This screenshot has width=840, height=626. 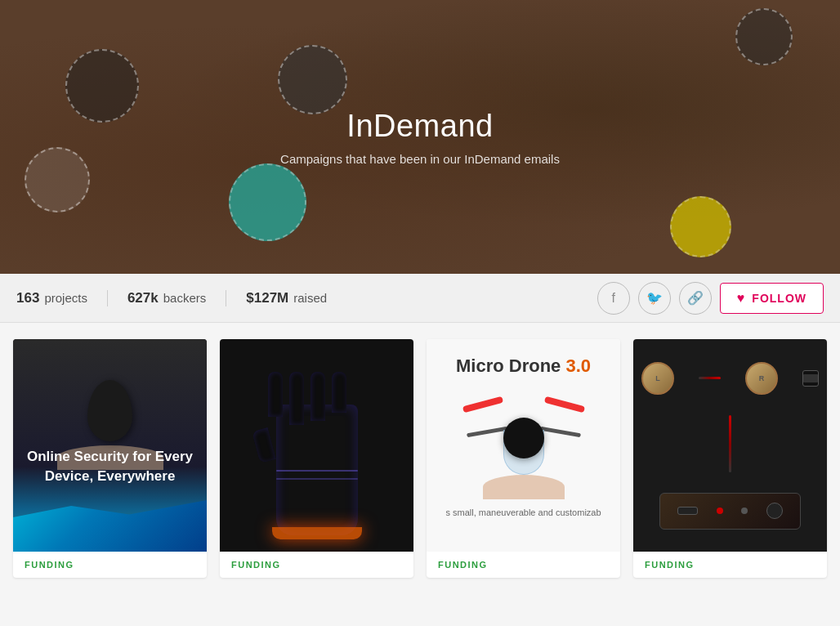 What do you see at coordinates (267, 298) in the screenshot?
I see `raised-count: $127M` at bounding box center [267, 298].